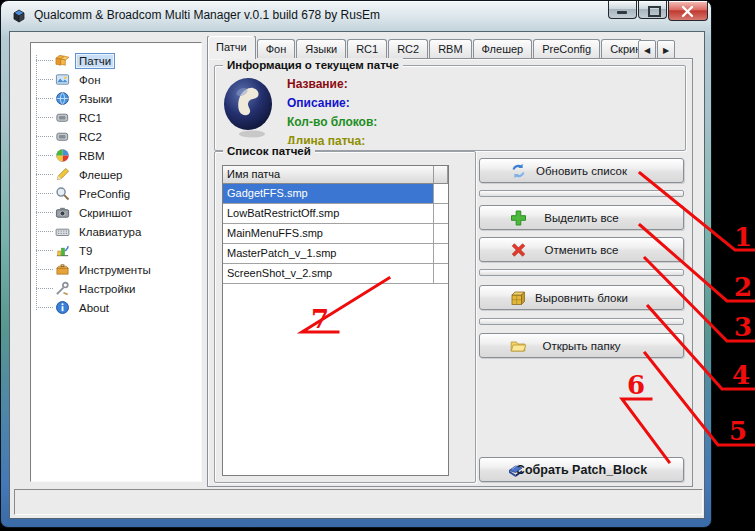 The height and width of the screenshot is (531, 755). What do you see at coordinates (328, 274) in the screenshot?
I see `patch-name: ScreenShot_v_2.smp` at bounding box center [328, 274].